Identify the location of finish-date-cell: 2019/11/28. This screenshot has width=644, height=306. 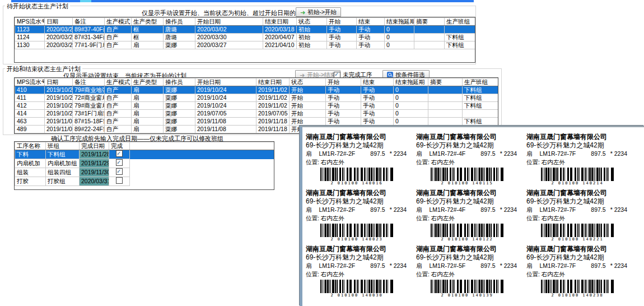
(94, 155).